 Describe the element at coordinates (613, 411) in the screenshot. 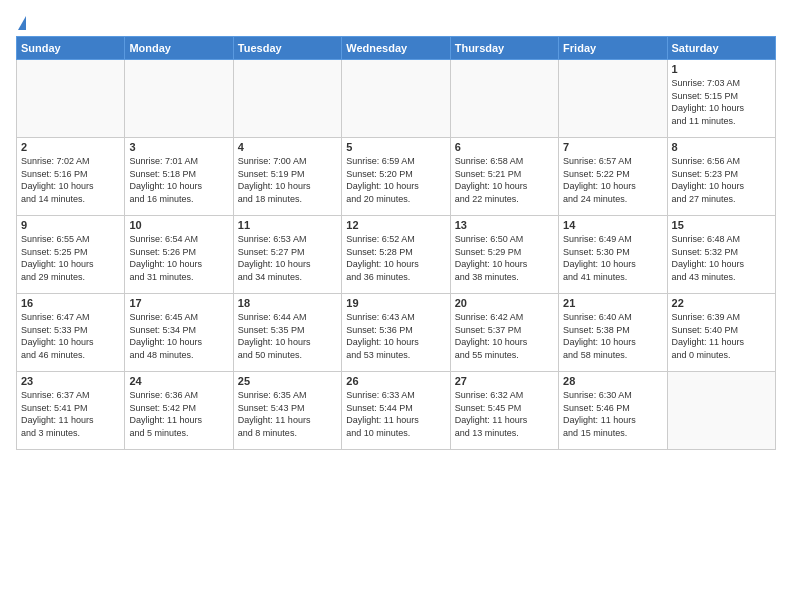

I see `calendar-cell: 28Sunrise: 6:30 AM Sunset: 5:46 PM Dayli…` at that location.